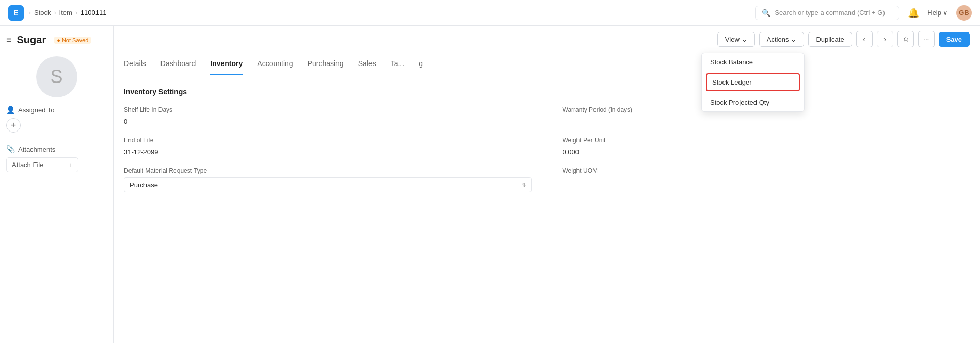 The image size is (980, 343). Describe the element at coordinates (397, 64) in the screenshot. I see `tab-ta: Ta...` at that location.